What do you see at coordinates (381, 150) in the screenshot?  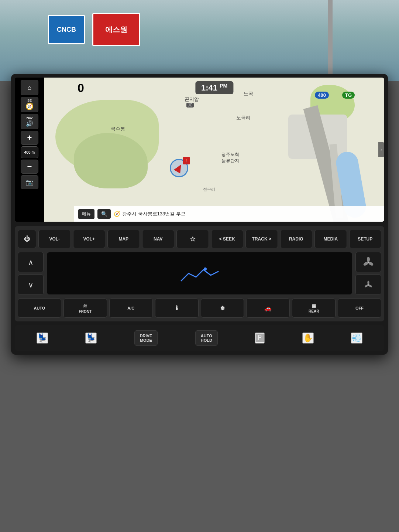 I see `nav-expand-arrow: ›` at bounding box center [381, 150].